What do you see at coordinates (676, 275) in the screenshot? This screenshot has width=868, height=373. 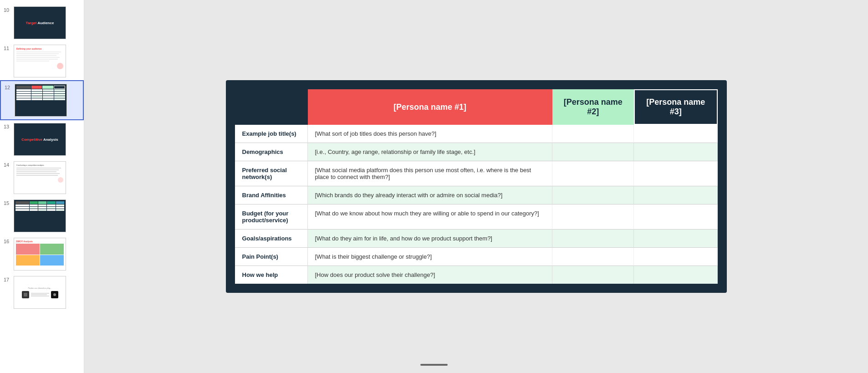 I see `cell-help-p3` at bounding box center [676, 275].